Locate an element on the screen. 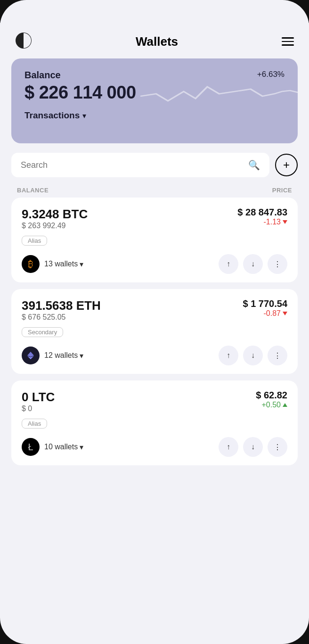  ltc-icon: Ł is located at coordinates (31, 447).